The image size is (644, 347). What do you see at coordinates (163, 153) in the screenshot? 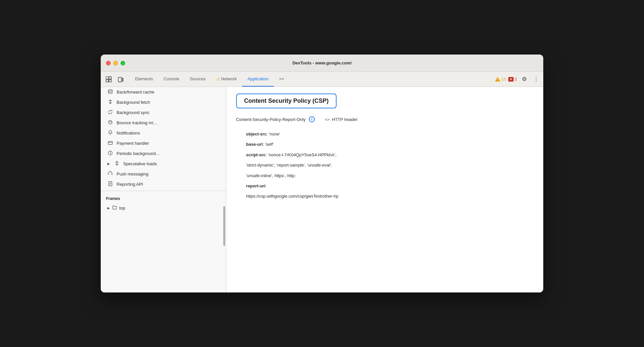
I see `sidebar-item-periodic-background: Periodic background…` at bounding box center [163, 153].